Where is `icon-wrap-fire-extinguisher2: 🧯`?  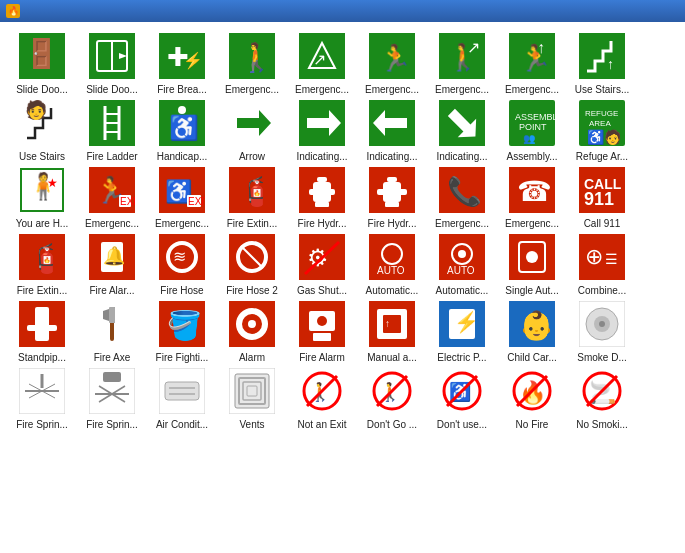 icon-wrap-fire-extinguisher2: 🧯 is located at coordinates (42, 257).